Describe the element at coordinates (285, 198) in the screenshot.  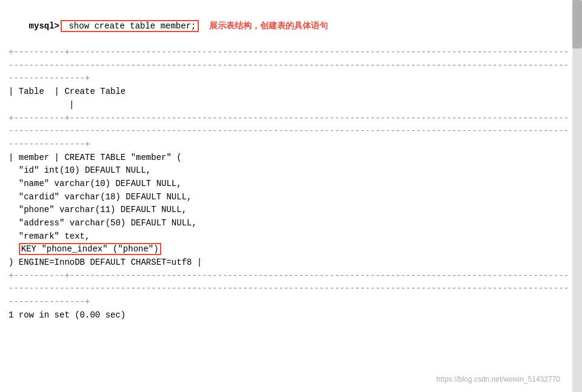
I see `member-line-4: "cardid" varchar(18) DEFAULT NULL,` at that location.